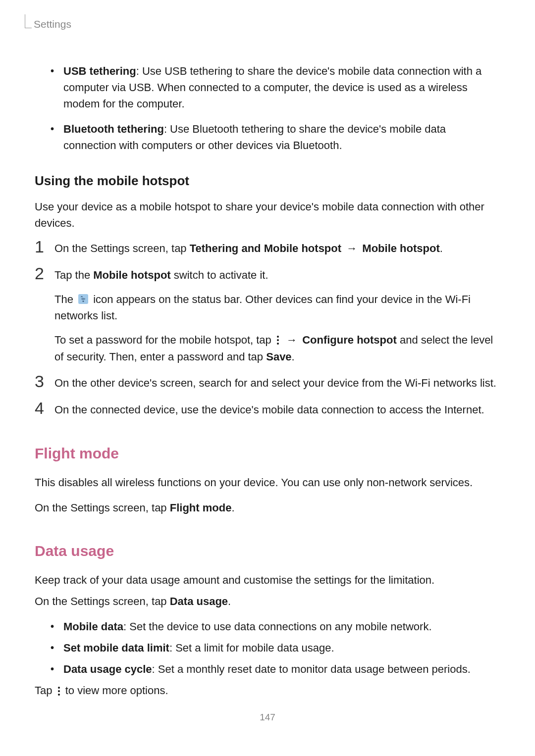  I want to click on step-body: On the other device's screen, search for…, so click(277, 383).